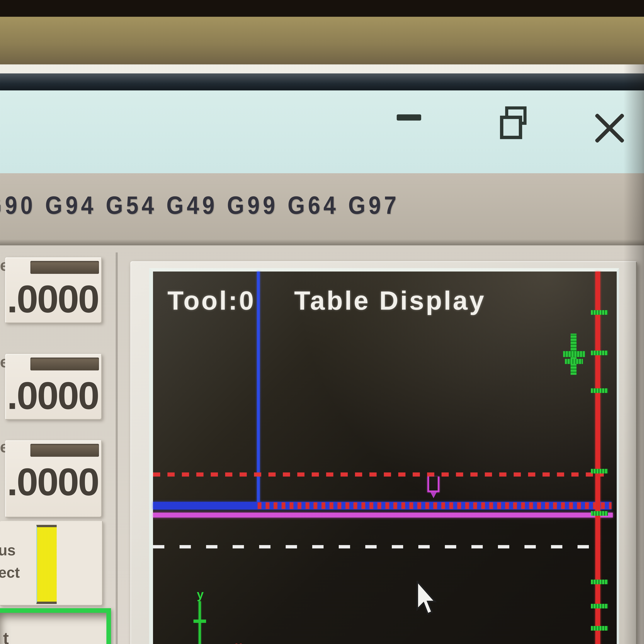 The image size is (644, 644). I want to click on close-icon, so click(609, 128).